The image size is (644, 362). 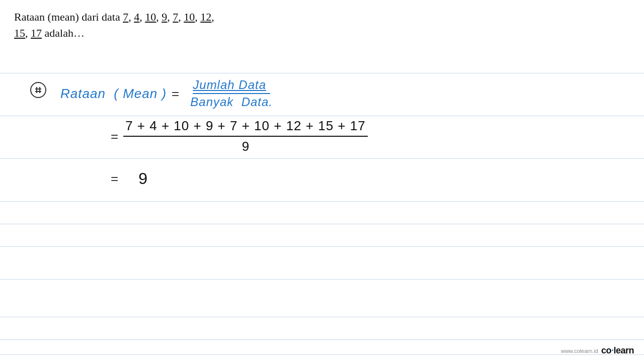 I want to click on final-answer: 9, so click(x=143, y=179).